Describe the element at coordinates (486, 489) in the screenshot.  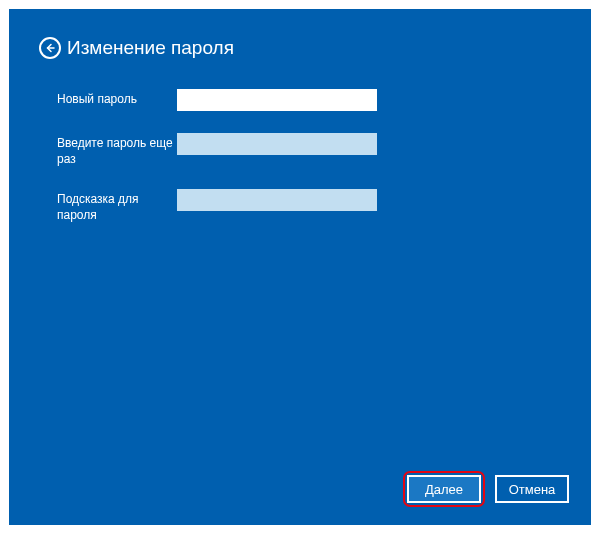
I see `button-bar: Далее Отмена` at that location.